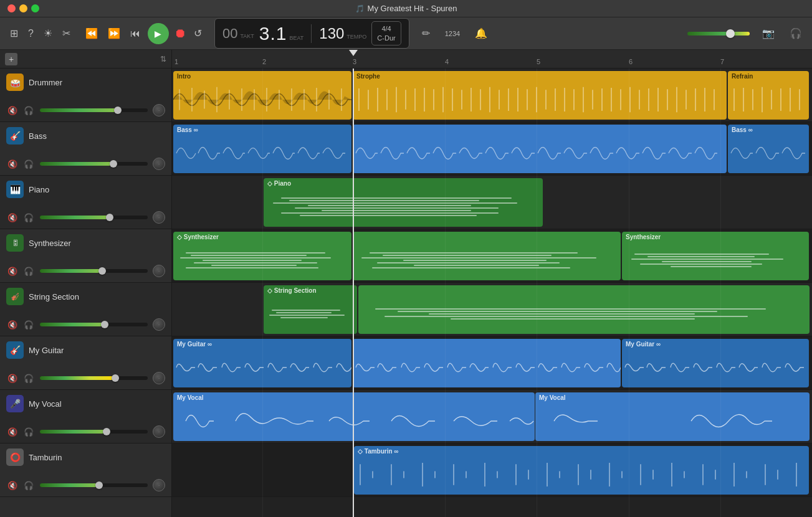 Image resolution: width=812 pixels, height=517 pixels. What do you see at coordinates (93, 378) in the screenshot?
I see `track-fader-my-guitar` at bounding box center [93, 378].